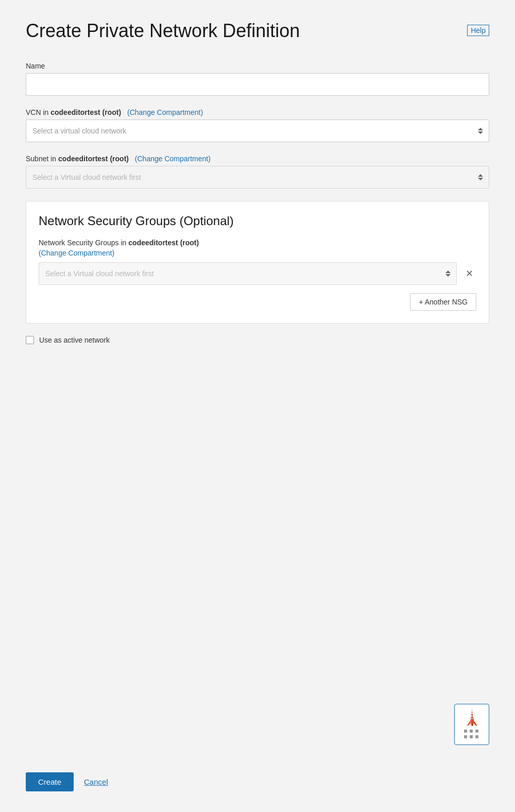  I want to click on vcn-select-wrapper: Select a virtual cloud network, so click(258, 131).